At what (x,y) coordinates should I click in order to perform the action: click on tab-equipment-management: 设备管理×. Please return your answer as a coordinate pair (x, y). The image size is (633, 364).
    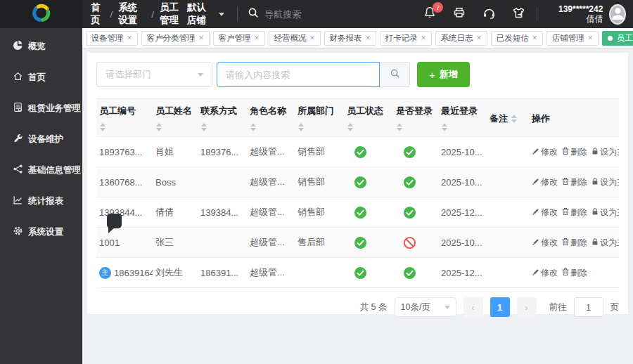
    Looking at the image, I should click on (112, 38).